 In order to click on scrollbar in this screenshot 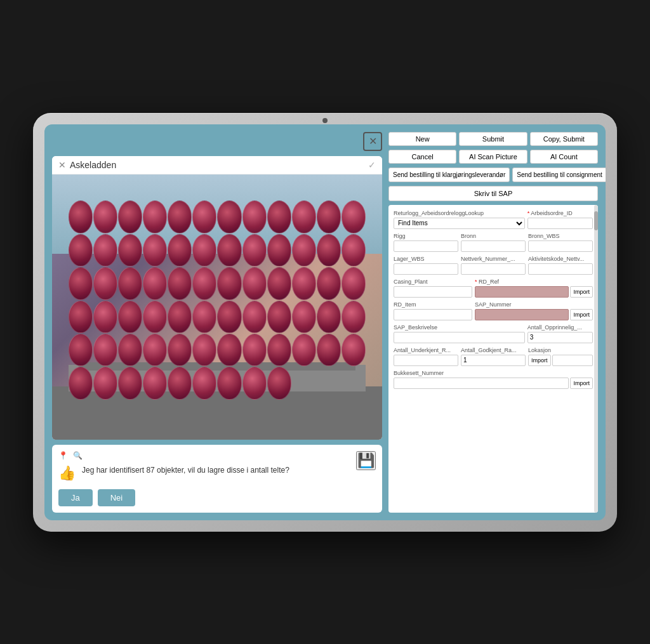, I will do `click(596, 359)`.